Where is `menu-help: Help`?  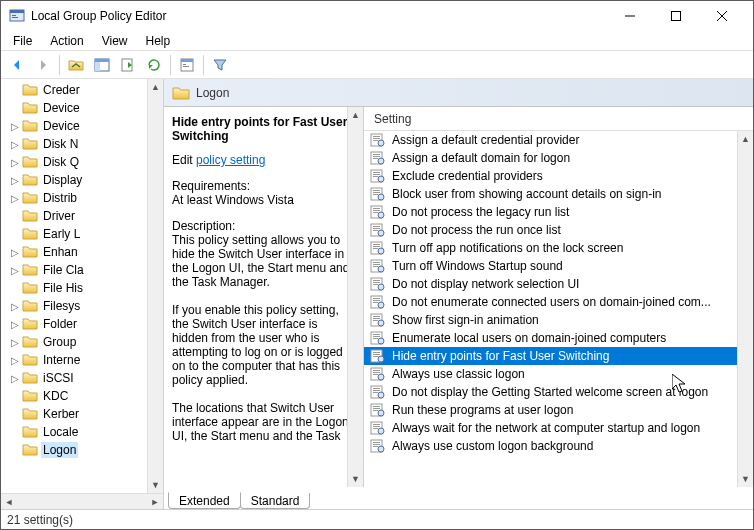 menu-help: Help is located at coordinates (158, 41).